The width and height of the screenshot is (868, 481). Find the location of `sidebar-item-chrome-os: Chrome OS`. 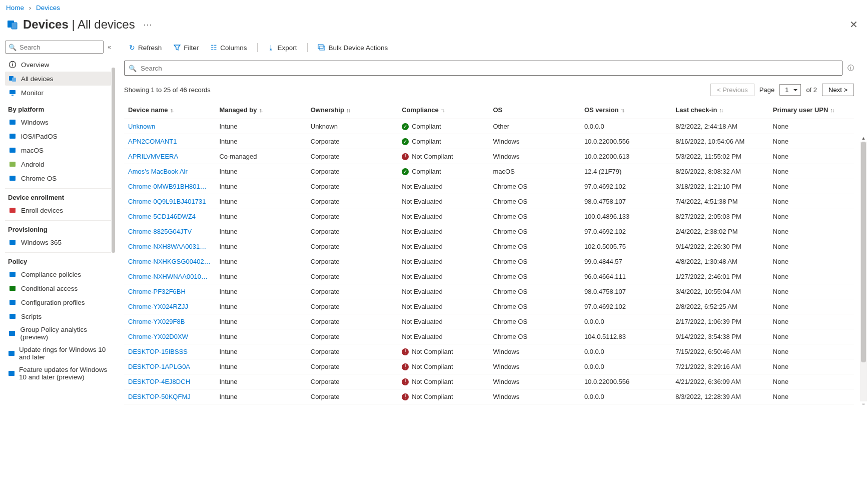

sidebar-item-chrome-os: Chrome OS is located at coordinates (58, 178).